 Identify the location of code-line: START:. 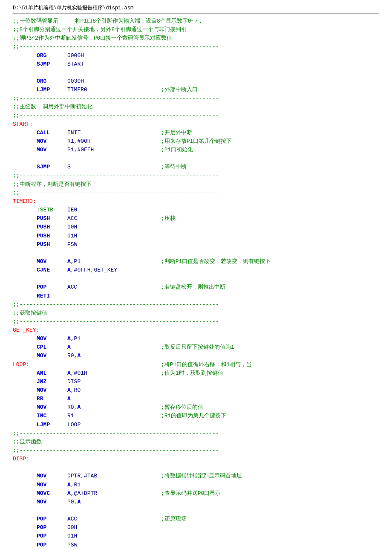
(196, 124).